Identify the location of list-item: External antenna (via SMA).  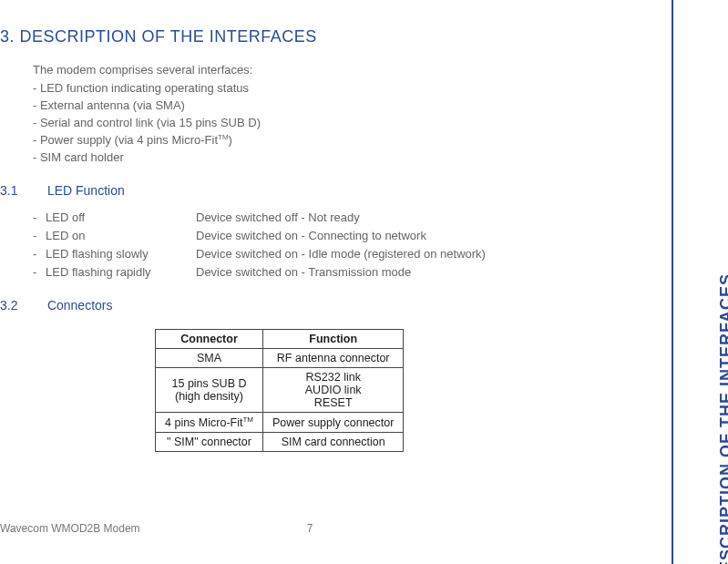
(344, 106).